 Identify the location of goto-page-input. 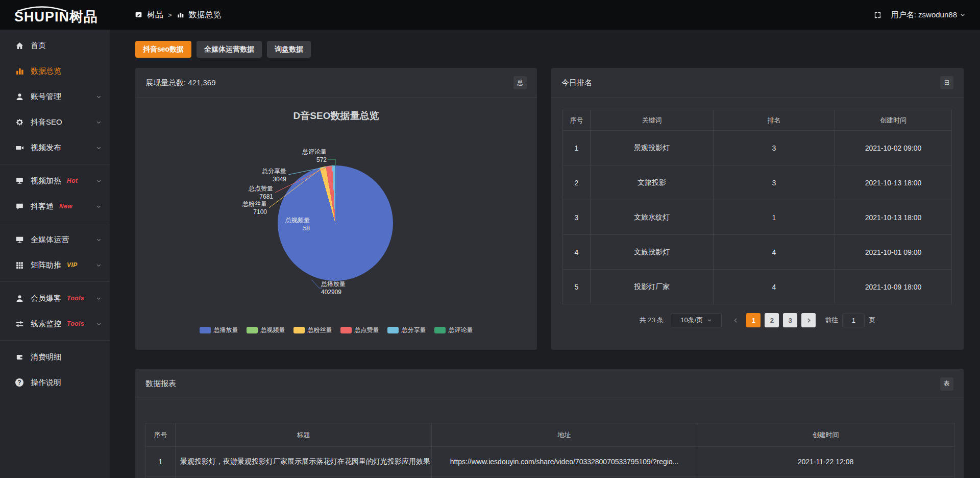
(853, 321).